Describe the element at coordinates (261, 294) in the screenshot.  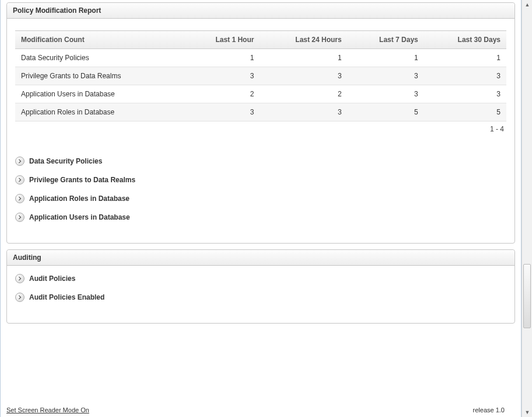
I see `panel-body-auditing: Audit Policies Audit Policies Enabled` at that location.